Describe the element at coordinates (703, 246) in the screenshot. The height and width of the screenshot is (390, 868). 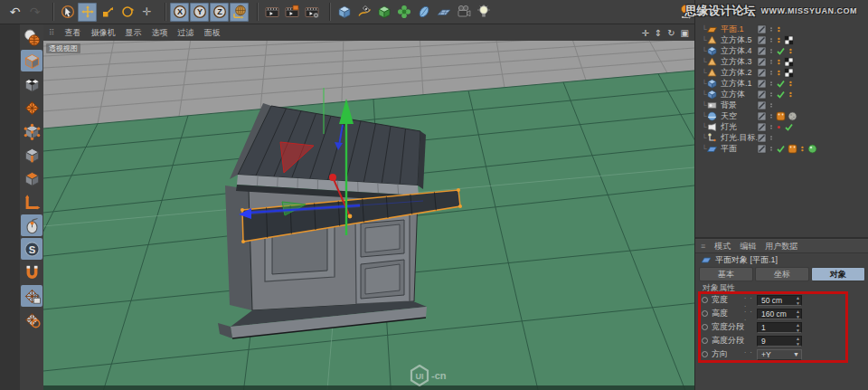
I see `list-icon: ≡` at that location.